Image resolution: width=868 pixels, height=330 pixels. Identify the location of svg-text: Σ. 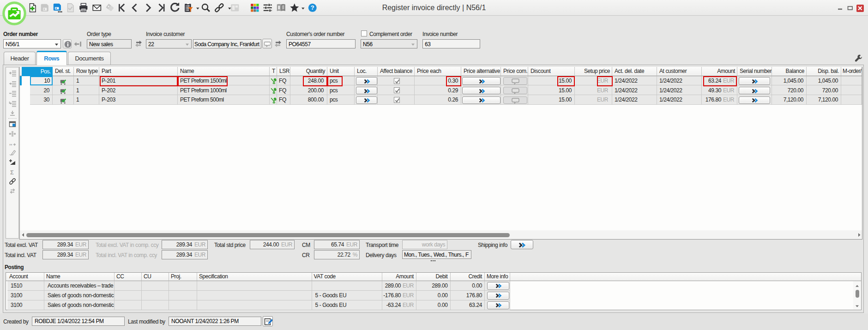
(12, 173).